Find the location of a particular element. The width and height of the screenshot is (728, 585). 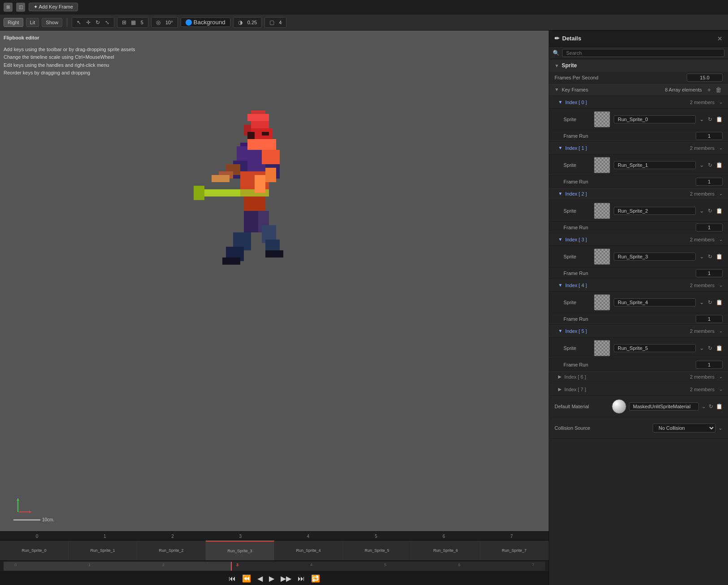

frame-6: Run_Sprite_6 is located at coordinates (446, 550).